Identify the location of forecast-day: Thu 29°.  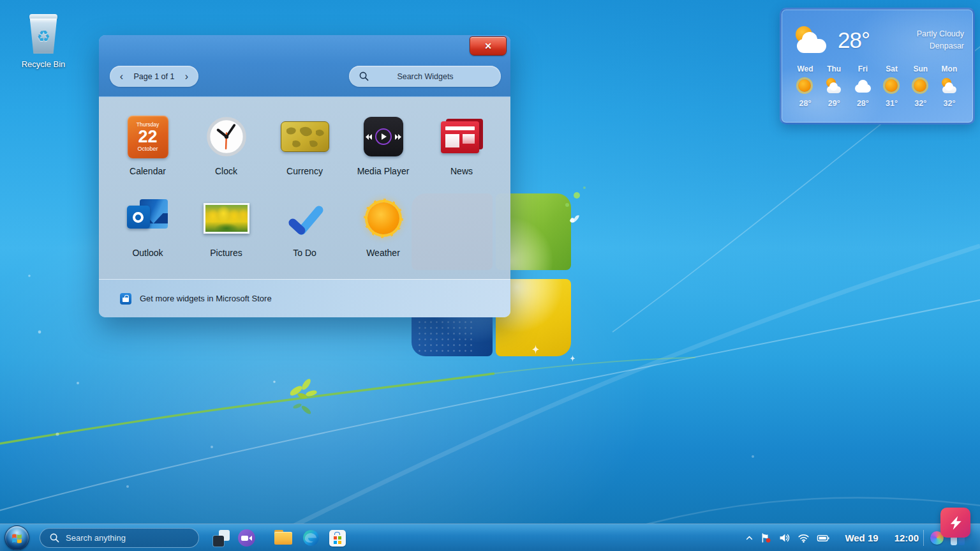
(834, 86).